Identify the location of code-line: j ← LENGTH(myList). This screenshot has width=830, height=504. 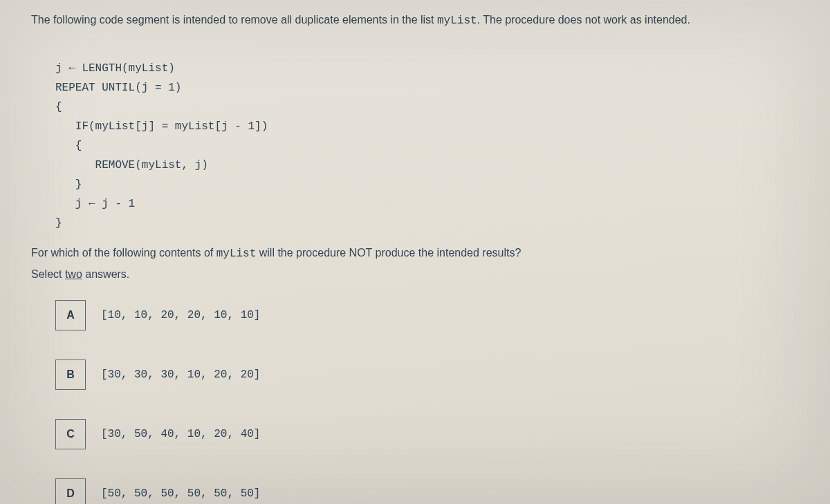
(115, 68).